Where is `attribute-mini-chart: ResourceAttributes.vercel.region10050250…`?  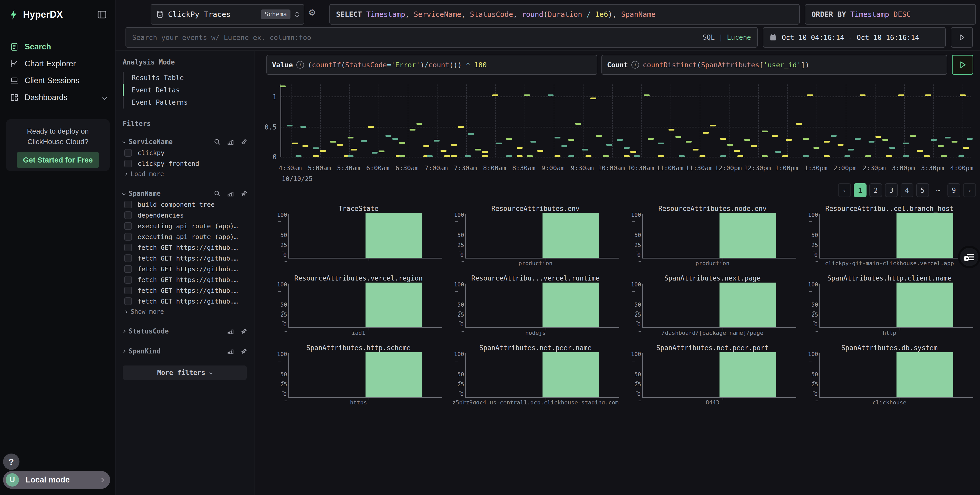 attribute-mini-chart: ResourceAttributes.vercel.region10050250… is located at coordinates (358, 309).